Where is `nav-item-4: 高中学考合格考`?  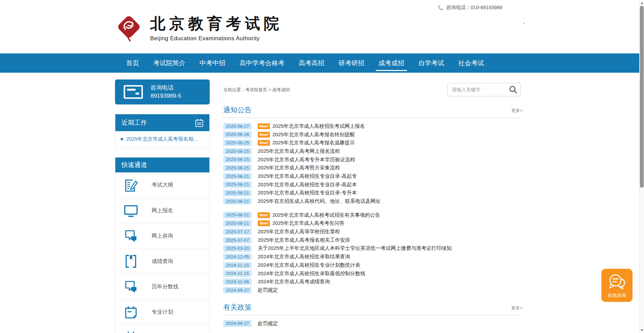
nav-item-4: 高中学考合格考 is located at coordinates (262, 63).